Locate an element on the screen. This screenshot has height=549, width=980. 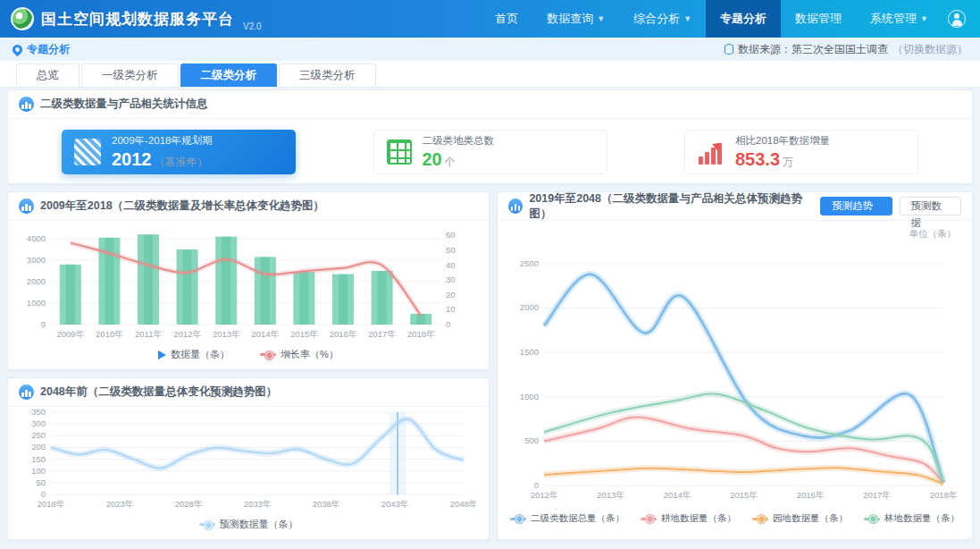
data-source-text: 数据来源：第三次全国国土调查 is located at coordinates (813, 50).